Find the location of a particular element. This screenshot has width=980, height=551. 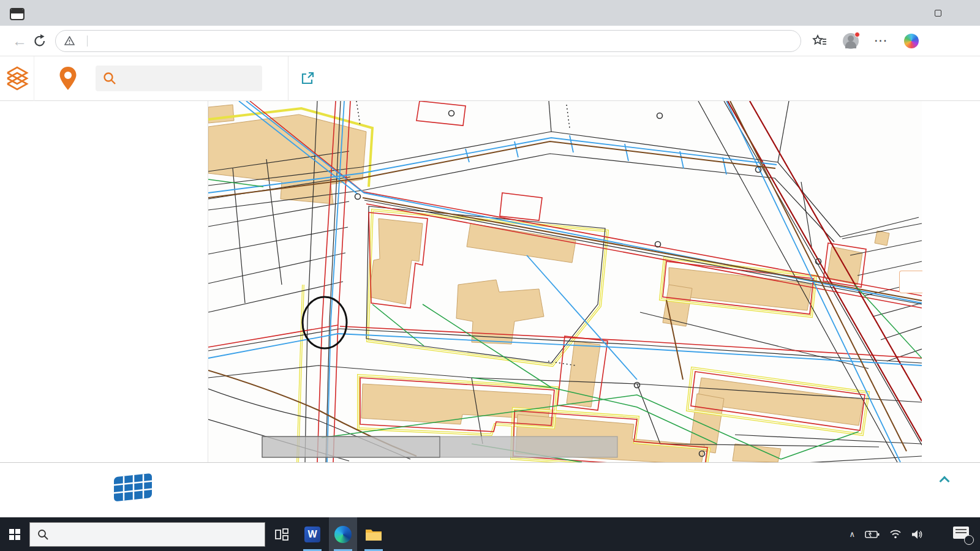

word-taskbar-button: W is located at coordinates (312, 534).